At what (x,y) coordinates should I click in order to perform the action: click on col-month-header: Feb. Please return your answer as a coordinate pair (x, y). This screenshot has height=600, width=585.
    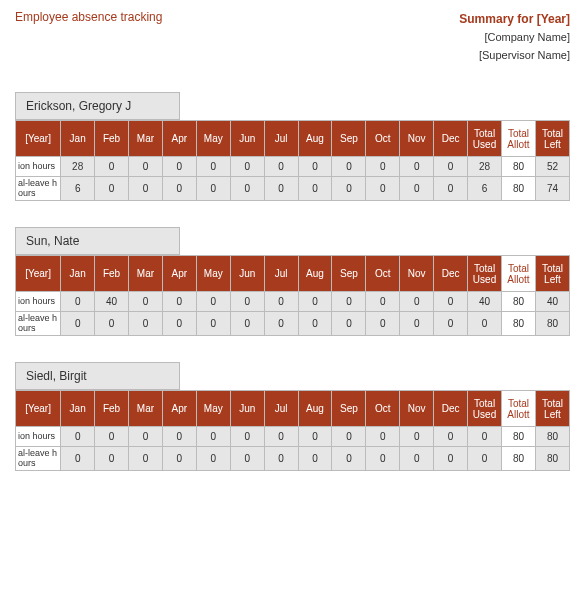
    Looking at the image, I should click on (112, 409).